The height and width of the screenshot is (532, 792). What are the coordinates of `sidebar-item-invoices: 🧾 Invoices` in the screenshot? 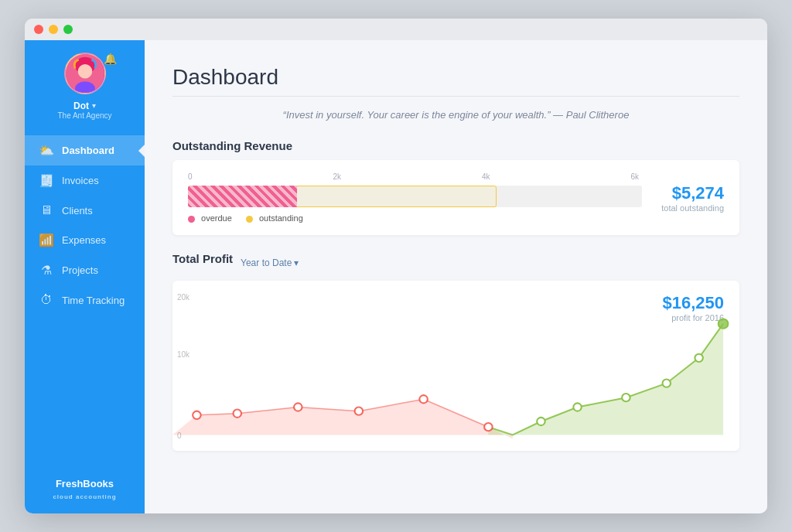 It's located at (85, 181).